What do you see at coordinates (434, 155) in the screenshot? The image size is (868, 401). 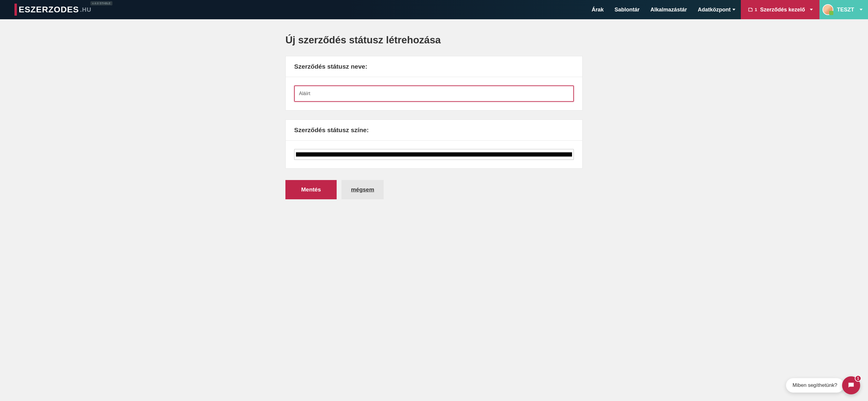 I see `panel-status-color-body` at bounding box center [434, 155].